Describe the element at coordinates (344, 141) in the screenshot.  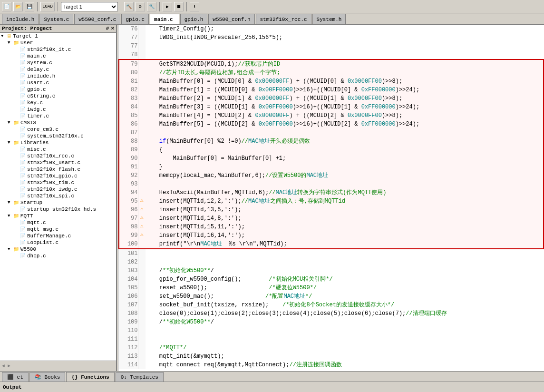
I see `code-line-content: if(MainBuffer[0] %2 !=0)//MAC地址开头必须是偶数` at that location.